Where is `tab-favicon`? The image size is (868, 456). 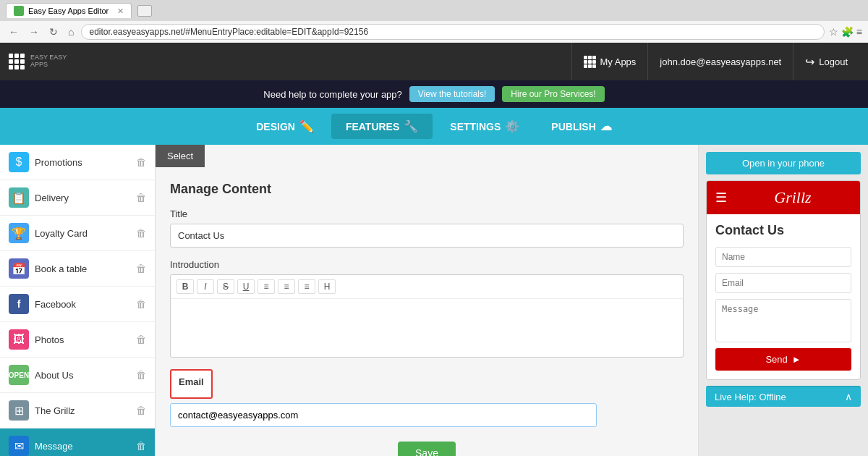 tab-favicon is located at coordinates (19, 11).